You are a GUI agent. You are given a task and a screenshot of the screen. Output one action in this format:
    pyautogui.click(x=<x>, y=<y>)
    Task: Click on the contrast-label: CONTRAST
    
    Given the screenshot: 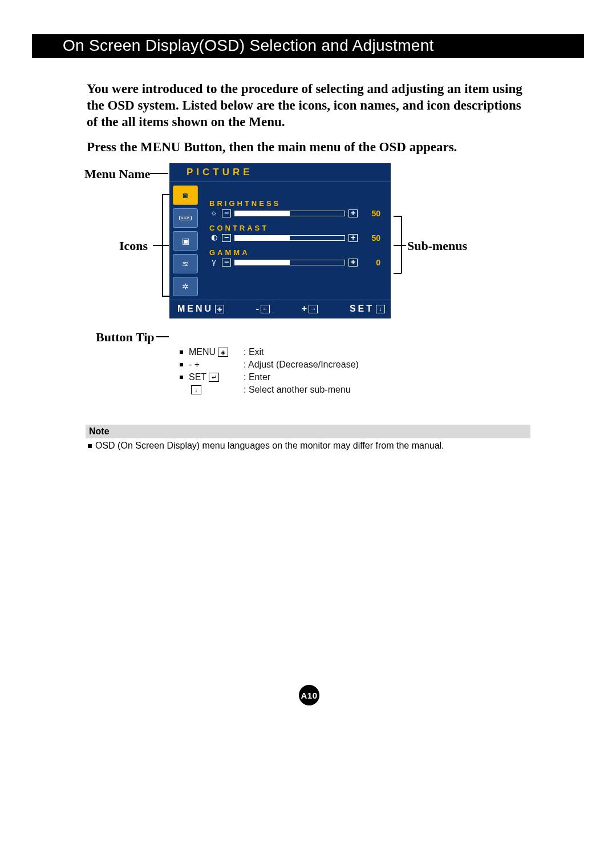 What is the action you would take?
    pyautogui.click(x=295, y=228)
    